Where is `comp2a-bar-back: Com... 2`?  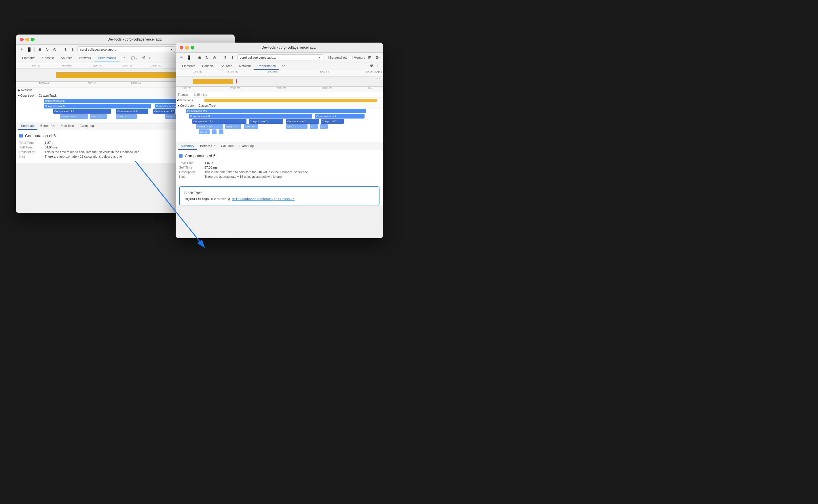
comp2a-bar-back: Com... 2 is located at coordinates (98, 117).